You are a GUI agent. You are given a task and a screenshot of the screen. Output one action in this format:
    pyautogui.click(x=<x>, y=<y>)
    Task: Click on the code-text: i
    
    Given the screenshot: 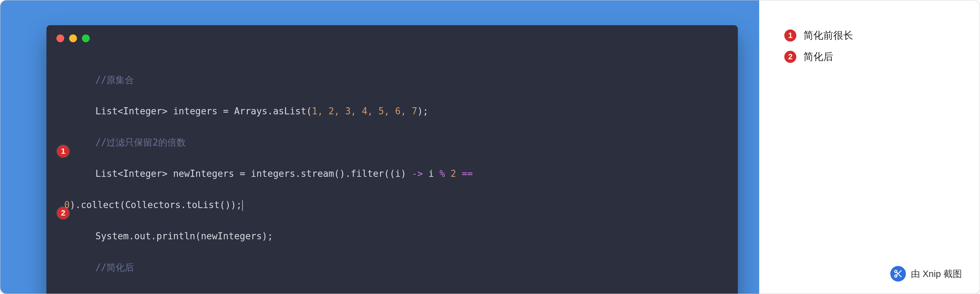 What is the action you would take?
    pyautogui.click(x=431, y=174)
    